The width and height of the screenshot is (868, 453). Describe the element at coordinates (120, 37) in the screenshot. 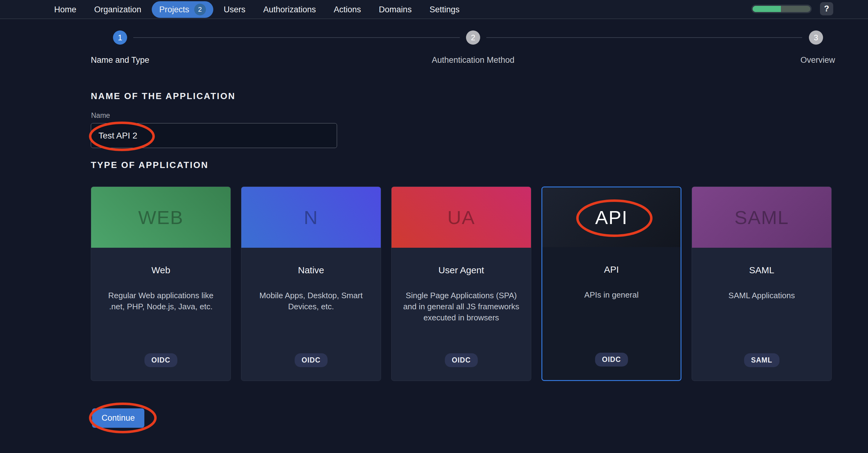

I see `stepper-step-1-circle: 1` at that location.